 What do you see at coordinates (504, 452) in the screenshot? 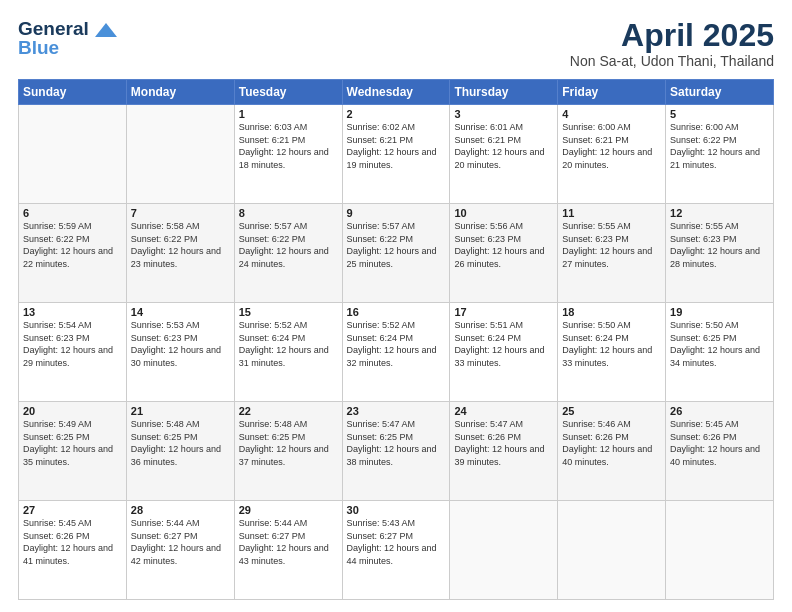
I see `table-cell: 24Sunrise: 5:47 AM Sunset: 6:26 PM Dayli…` at bounding box center [504, 452].